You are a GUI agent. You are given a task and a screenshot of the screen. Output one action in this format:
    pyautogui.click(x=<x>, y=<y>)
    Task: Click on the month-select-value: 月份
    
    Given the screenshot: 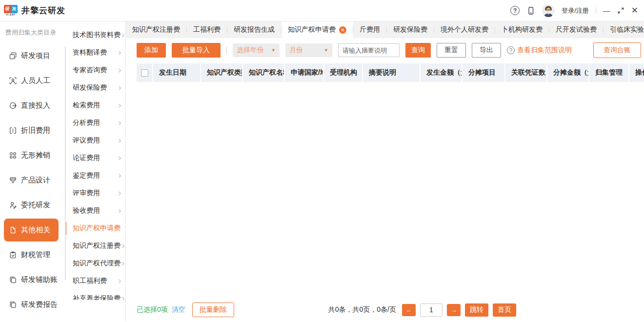 What is the action you would take?
    pyautogui.click(x=306, y=50)
    